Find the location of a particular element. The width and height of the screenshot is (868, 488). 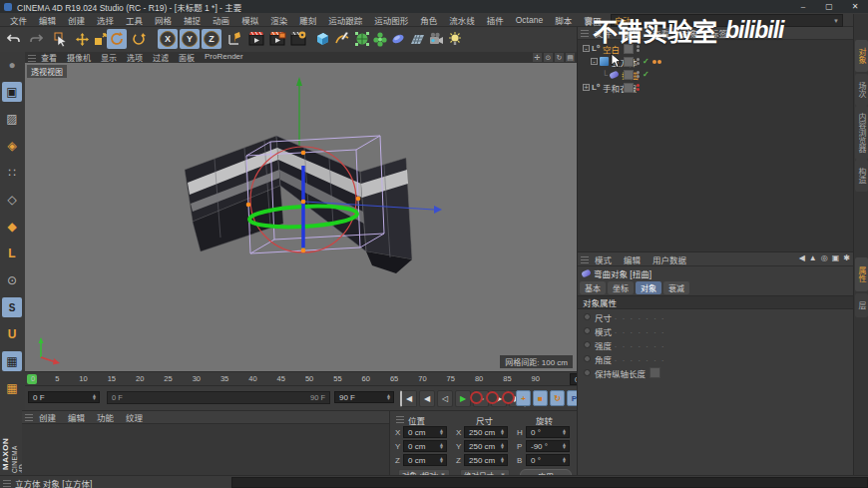

object-menu-item: 查看 is located at coordinates (660, 33).